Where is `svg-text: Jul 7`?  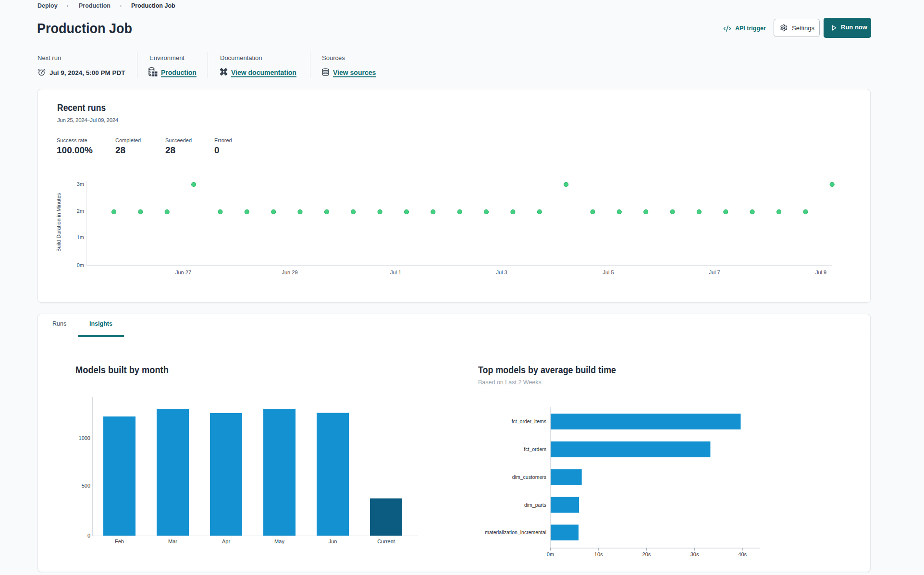
svg-text: Jul 7 is located at coordinates (714, 272).